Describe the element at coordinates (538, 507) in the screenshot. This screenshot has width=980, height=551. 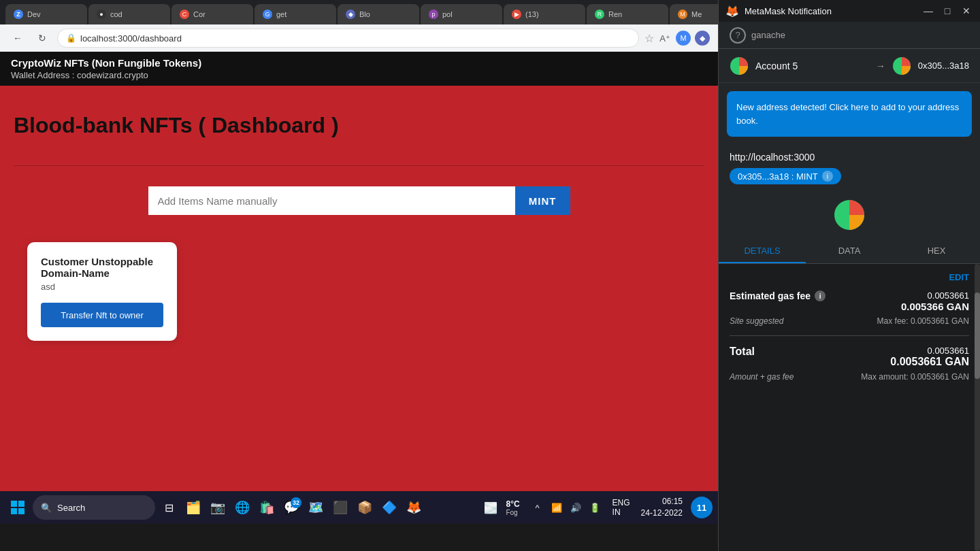
I see `tray-caret: ^` at that location.